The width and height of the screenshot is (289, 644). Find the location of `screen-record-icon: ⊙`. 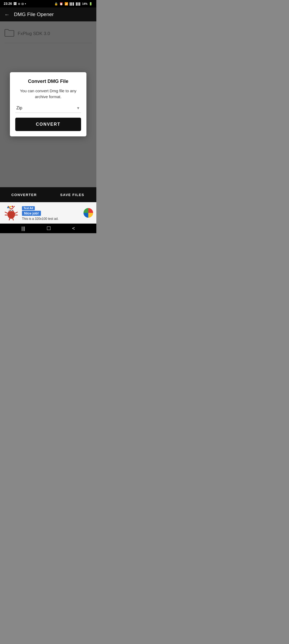

screen-record-icon: ⊙ is located at coordinates (19, 4).